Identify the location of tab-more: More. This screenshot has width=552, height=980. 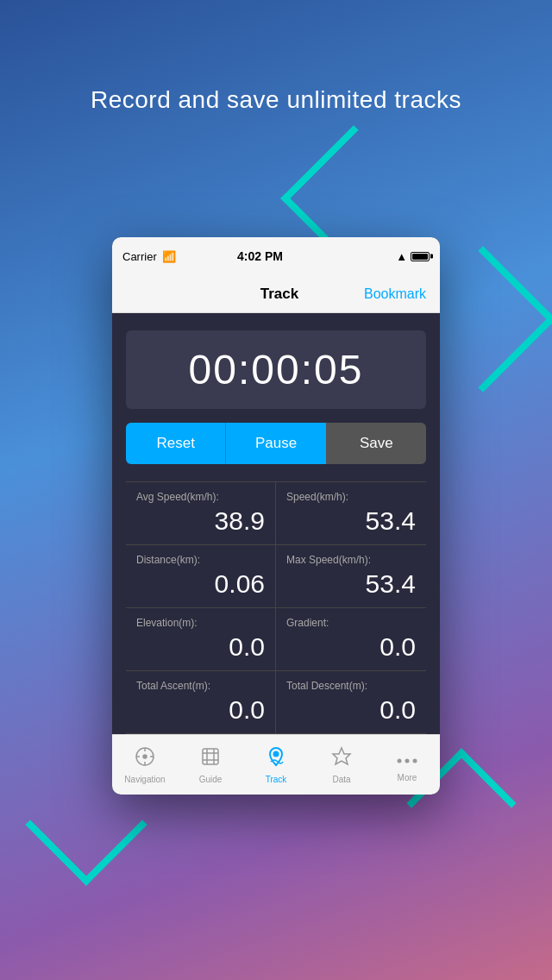
(407, 764).